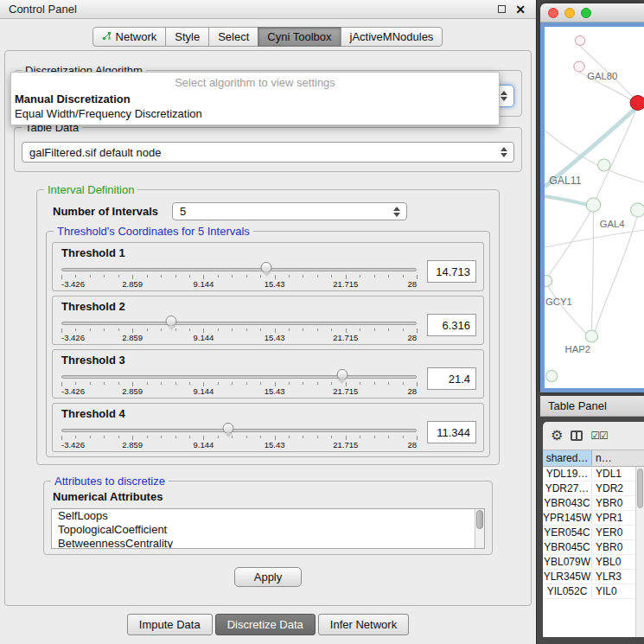 Image resolution: width=644 pixels, height=644 pixels. I want to click on tab-label: Network, so click(137, 36).